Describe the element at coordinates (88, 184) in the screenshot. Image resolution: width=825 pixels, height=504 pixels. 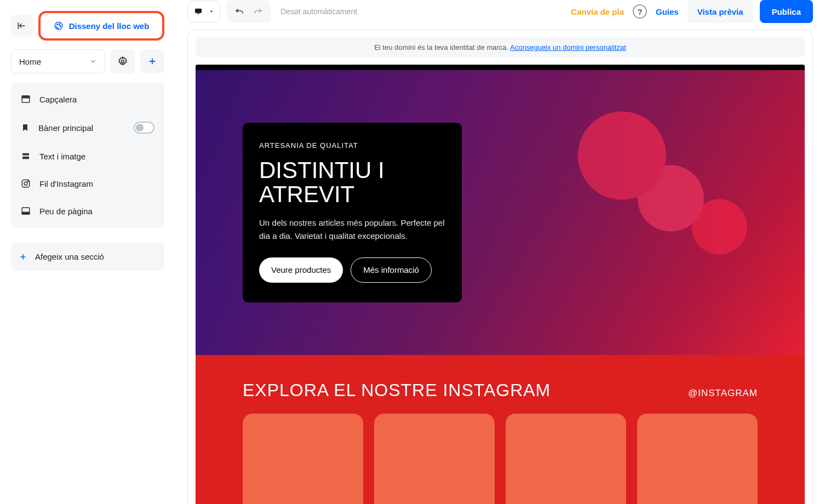
I see `section-instagram: Fil d'Instagram` at that location.